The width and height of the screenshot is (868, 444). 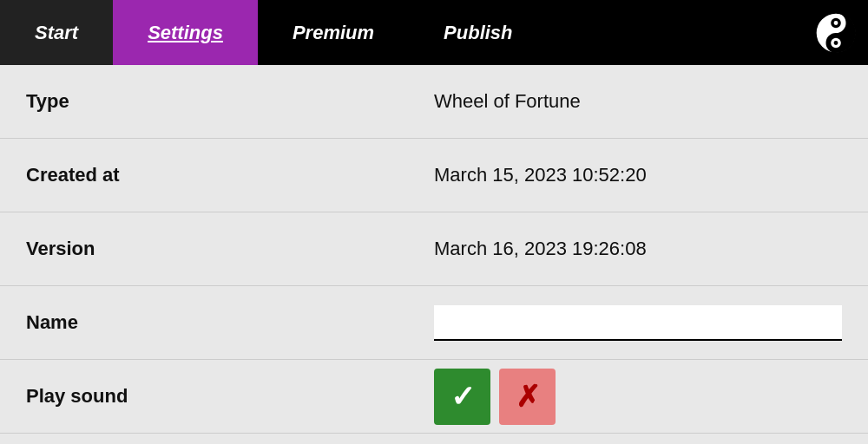 I want to click on name-input, so click(x=638, y=323).